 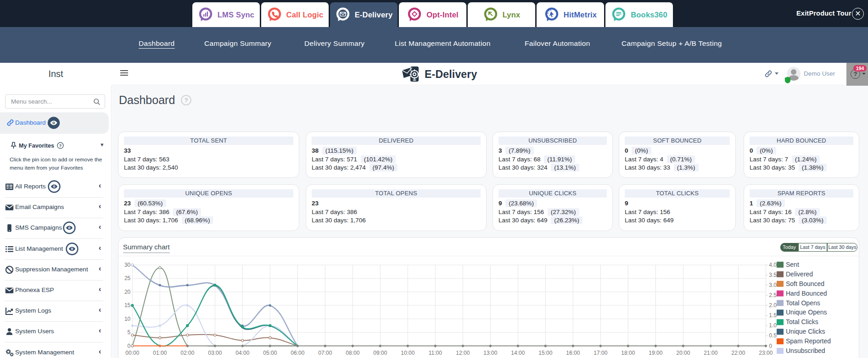 What do you see at coordinates (802, 322) in the screenshot?
I see `svg-text: Total Clicks` at bounding box center [802, 322].